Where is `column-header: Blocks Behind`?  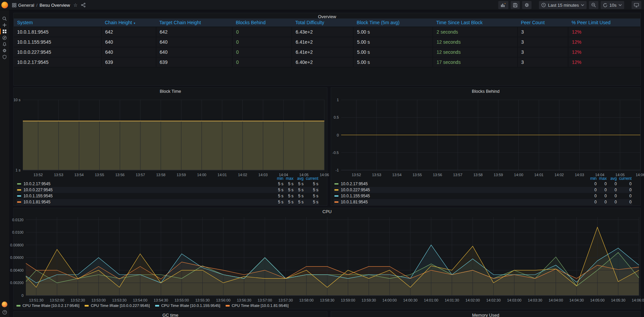
column-header: Blocks Behind is located at coordinates (262, 23).